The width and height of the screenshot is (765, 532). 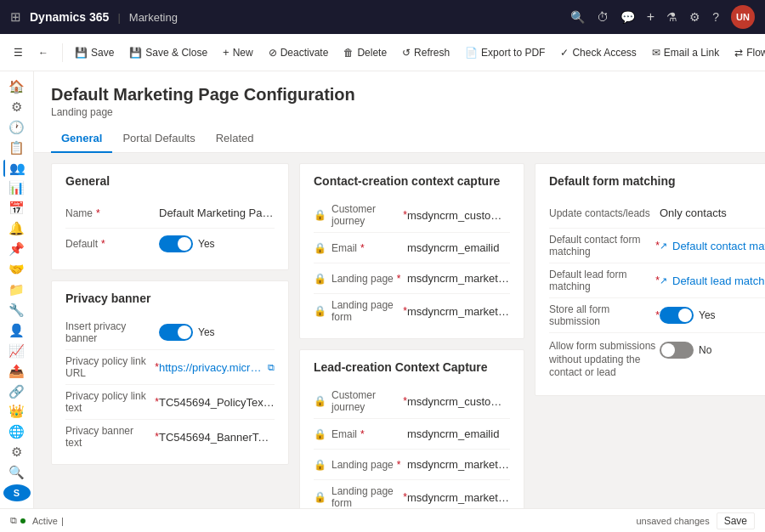 I want to click on privacy-banner-title: Privacy banner, so click(x=170, y=298).